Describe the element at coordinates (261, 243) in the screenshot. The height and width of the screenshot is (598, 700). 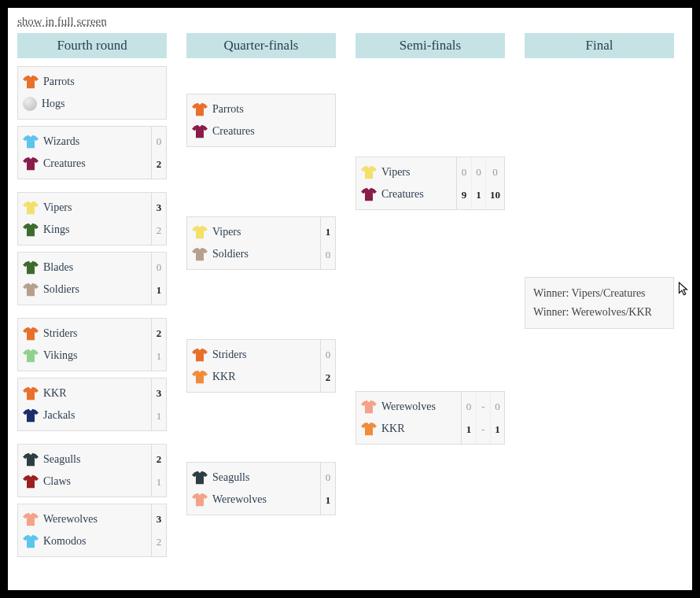
I see `match-card: Vipers Soldiers 1 0` at that location.